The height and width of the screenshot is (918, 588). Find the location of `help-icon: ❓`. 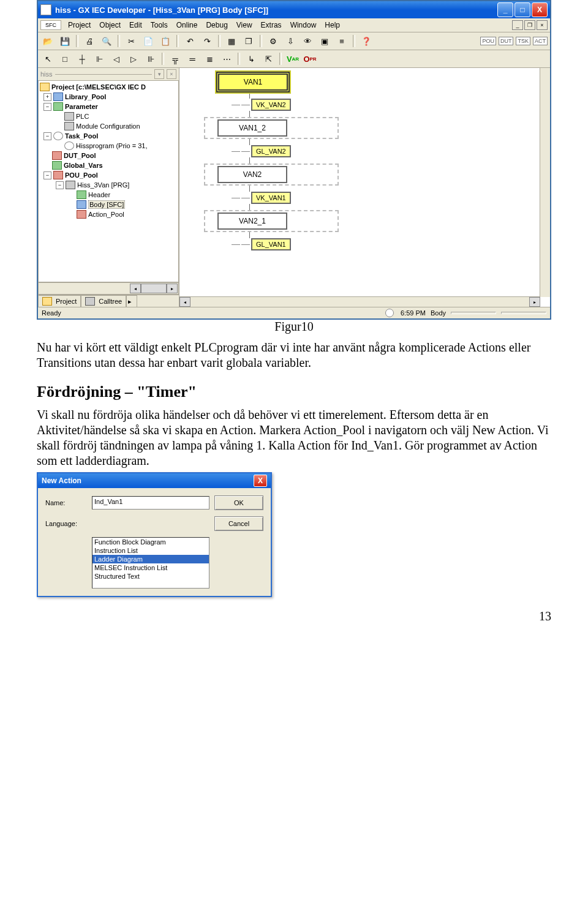

help-icon: ❓ is located at coordinates (366, 41).